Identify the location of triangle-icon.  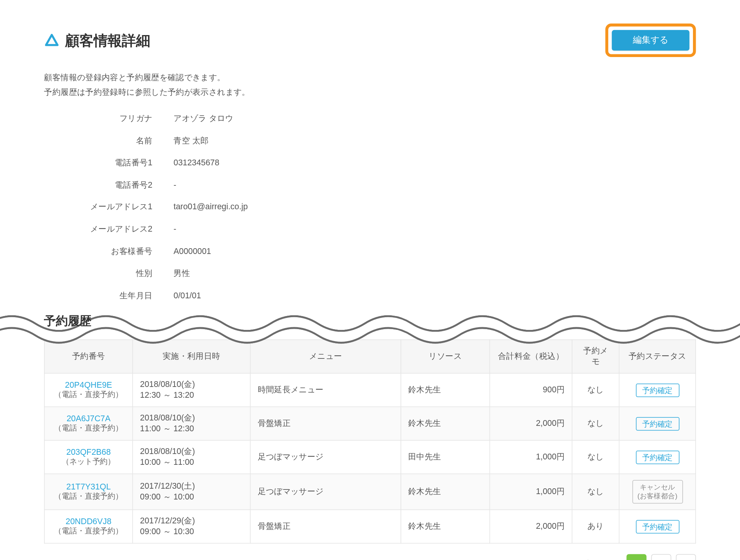
(52, 40).